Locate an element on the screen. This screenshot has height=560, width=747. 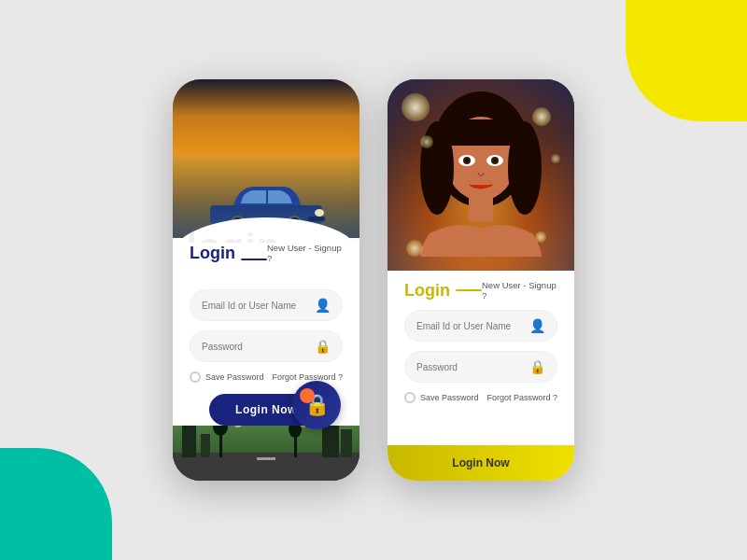
login-title-2: Login is located at coordinates (428, 291).